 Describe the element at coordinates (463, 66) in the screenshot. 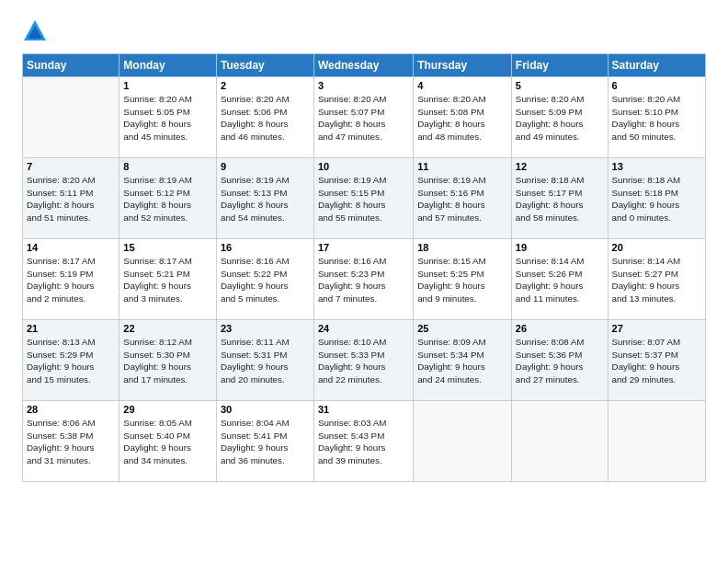

I see `col-header-thursday: Thursday` at that location.